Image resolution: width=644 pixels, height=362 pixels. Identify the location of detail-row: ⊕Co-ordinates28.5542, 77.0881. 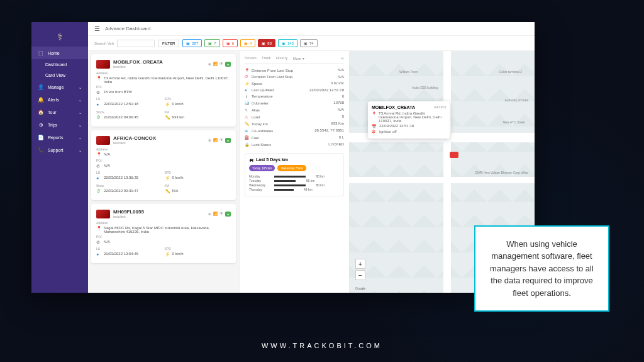
(294, 131).